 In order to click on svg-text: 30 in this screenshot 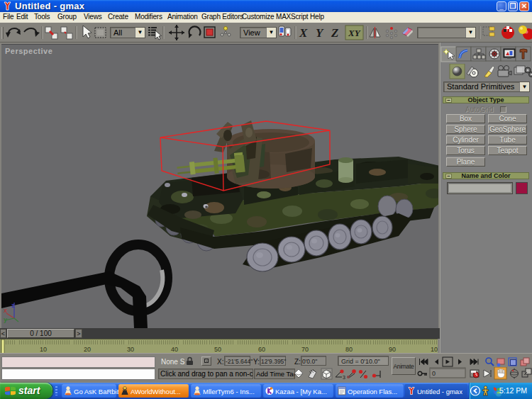, I will do `click(131, 349)`.